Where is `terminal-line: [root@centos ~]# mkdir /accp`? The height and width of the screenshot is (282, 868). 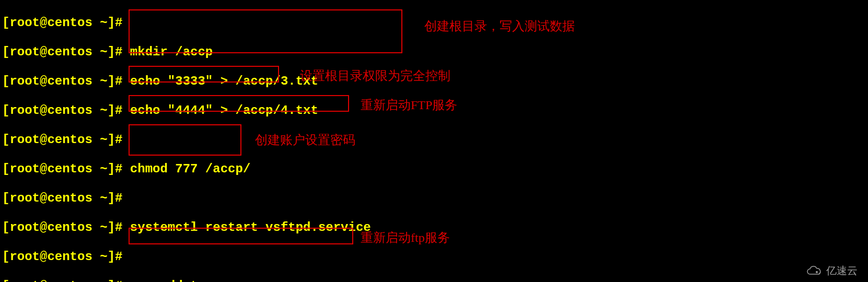 terminal-line: [root@centos ~]# mkdir /accp is located at coordinates (434, 52).